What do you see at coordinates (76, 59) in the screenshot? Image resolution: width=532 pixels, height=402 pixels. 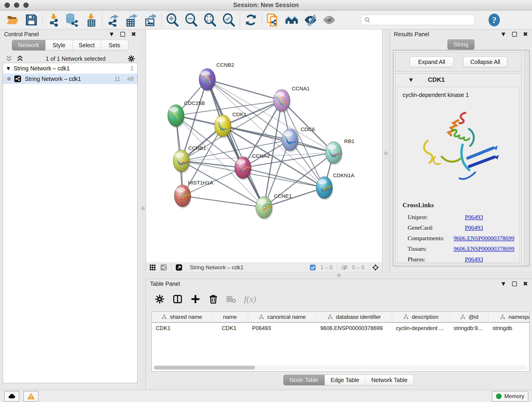 I see `network-selection-summary: 1 of 1 Network selected` at bounding box center [76, 59].